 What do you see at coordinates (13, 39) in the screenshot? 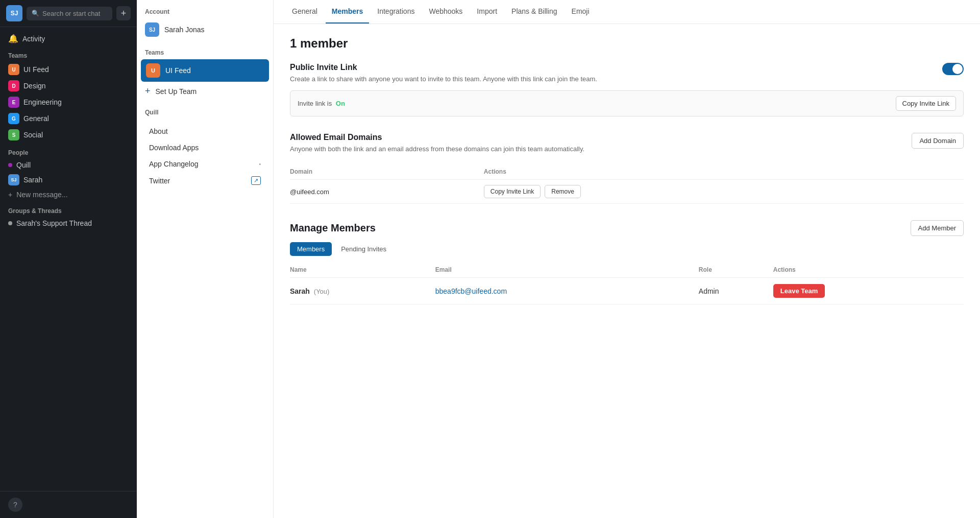
I see `activity-icon: 🔔` at bounding box center [13, 39].